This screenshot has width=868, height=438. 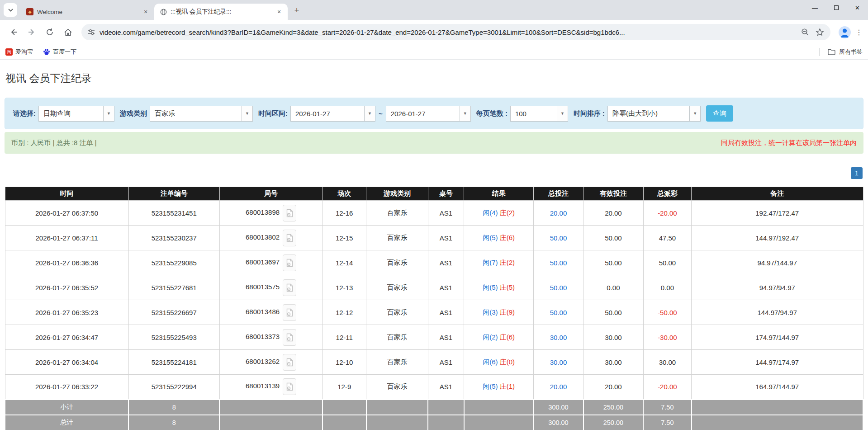 What do you see at coordinates (14, 32) in the screenshot?
I see `back-icon` at bounding box center [14, 32].